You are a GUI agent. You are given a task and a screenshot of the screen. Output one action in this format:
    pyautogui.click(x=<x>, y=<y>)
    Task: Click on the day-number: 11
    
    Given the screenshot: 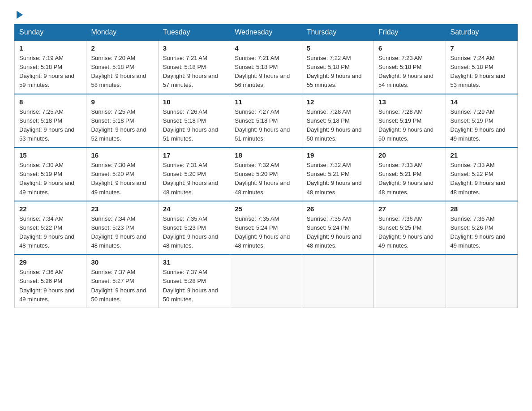 What is the action you would take?
    pyautogui.click(x=266, y=102)
    